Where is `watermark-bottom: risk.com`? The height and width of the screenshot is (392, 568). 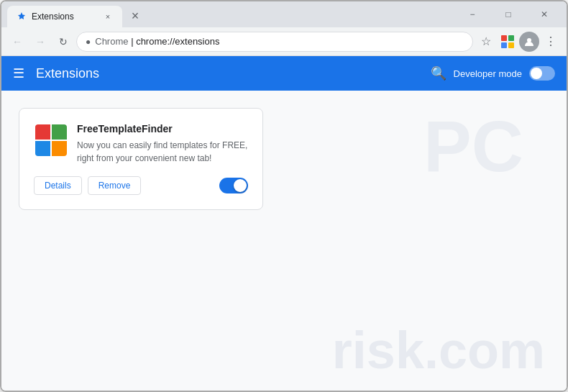
watermark-bottom: risk.com is located at coordinates (439, 350).